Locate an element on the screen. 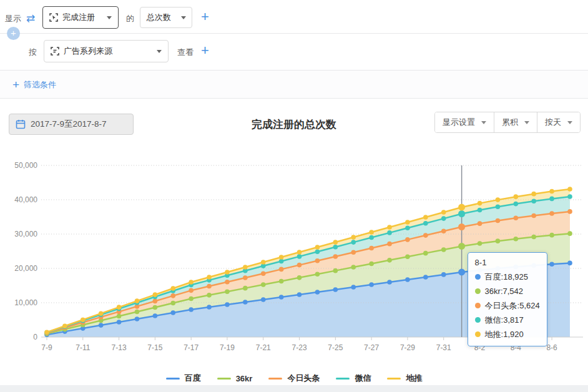 The image size is (588, 392). cumulative-button: 累积 is located at coordinates (516, 122).